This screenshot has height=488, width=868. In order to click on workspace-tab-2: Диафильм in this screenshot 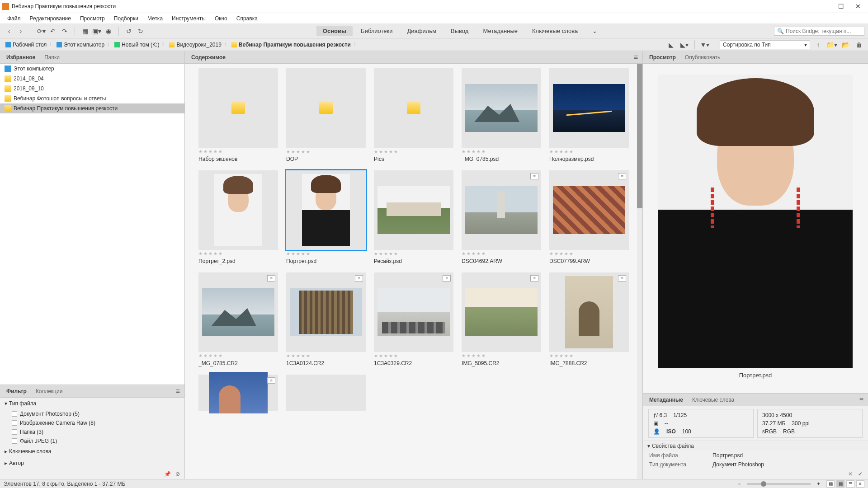, I will do `click(422, 31)`.